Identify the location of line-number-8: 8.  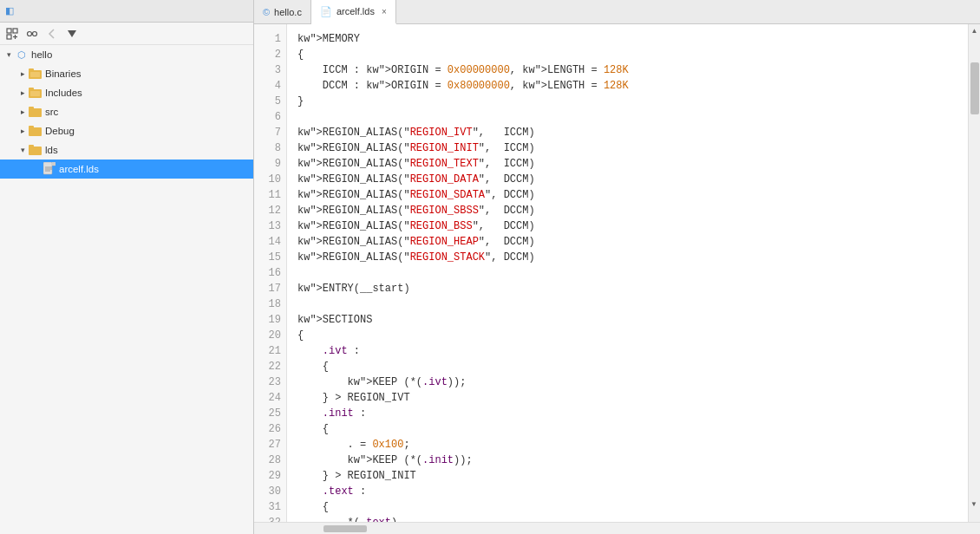
(267, 148).